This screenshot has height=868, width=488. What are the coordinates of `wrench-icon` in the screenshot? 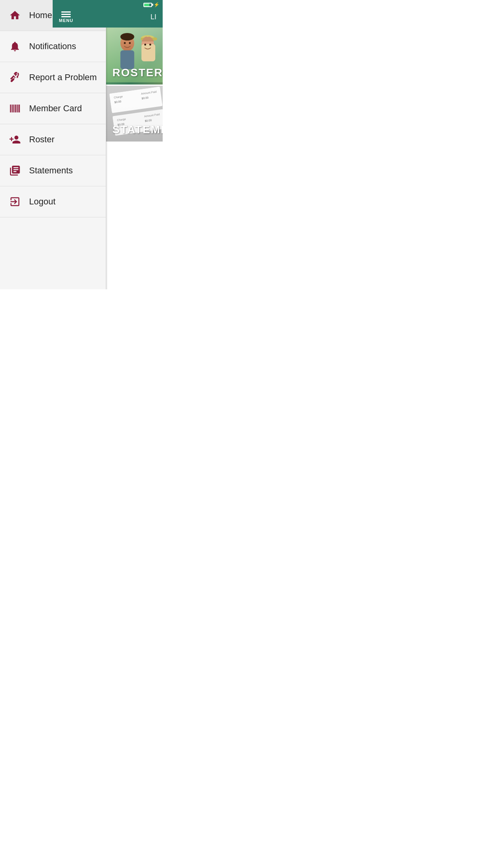 It's located at (15, 77).